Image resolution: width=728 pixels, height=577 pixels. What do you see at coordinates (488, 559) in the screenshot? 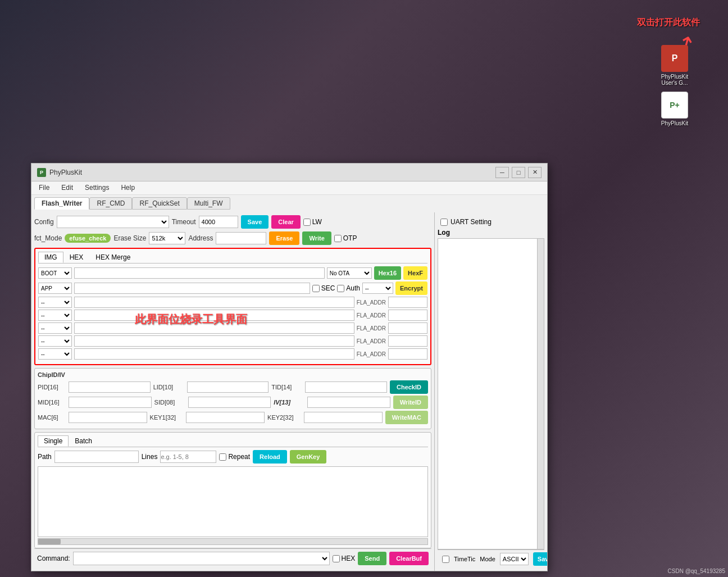
I see `mode-label: Mode` at bounding box center [488, 559].